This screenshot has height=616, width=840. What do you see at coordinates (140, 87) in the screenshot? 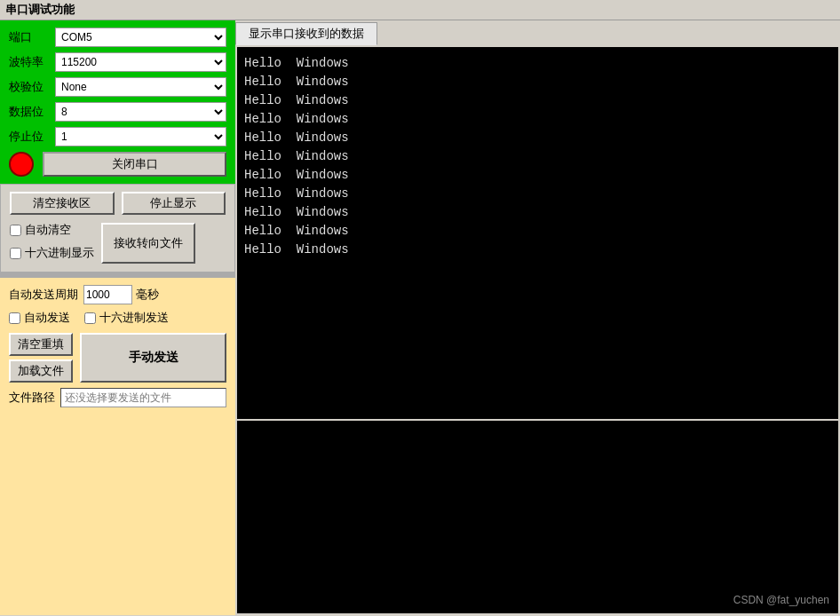
I see `parity-select: None` at bounding box center [140, 87].